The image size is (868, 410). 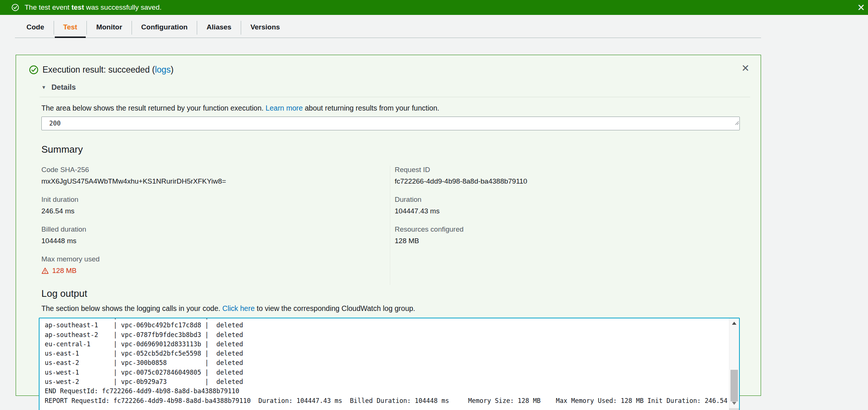 I want to click on tab-code: Code, so click(x=35, y=28).